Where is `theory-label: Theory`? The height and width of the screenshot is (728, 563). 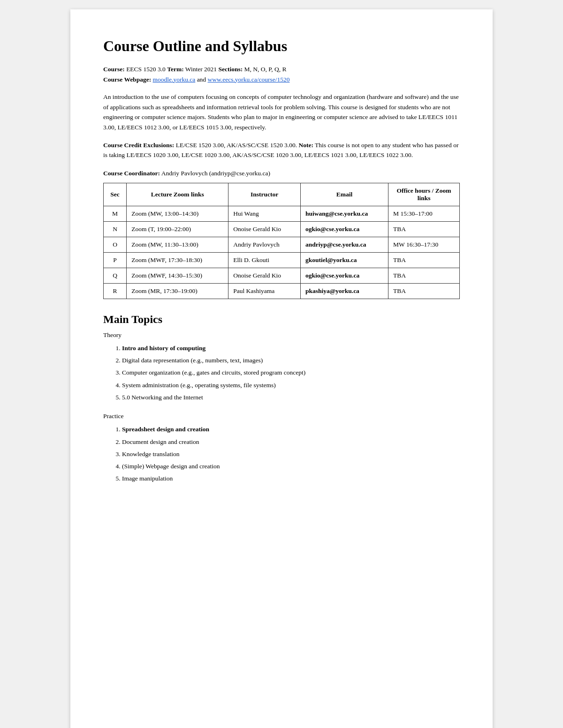 theory-label: Theory is located at coordinates (282, 335).